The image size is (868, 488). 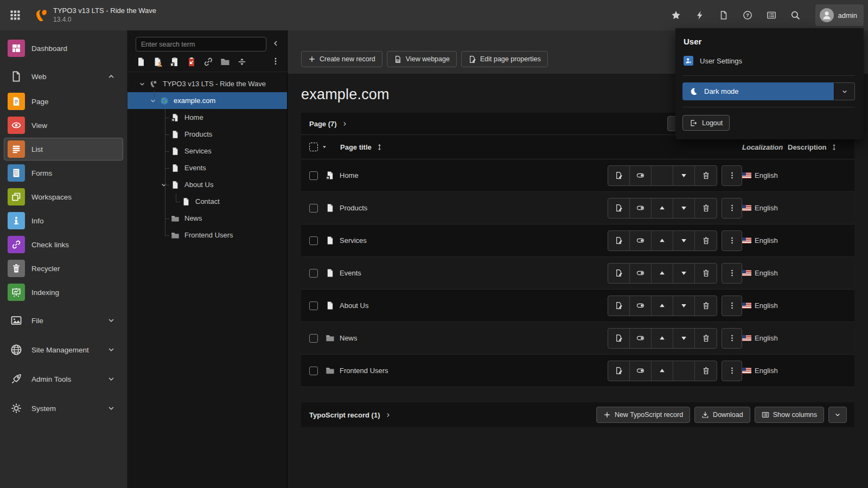 What do you see at coordinates (158, 62) in the screenshot?
I see `tree-toolbar-new-page-drag-button` at bounding box center [158, 62].